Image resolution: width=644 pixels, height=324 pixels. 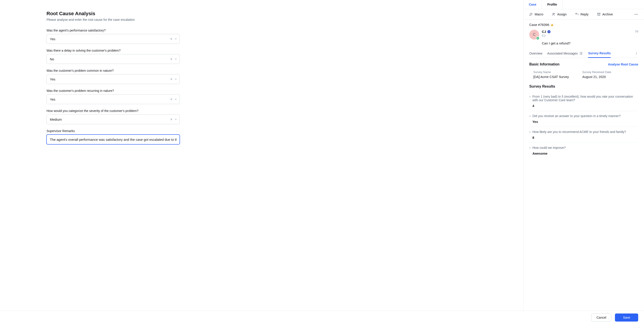 I want to click on case-id: Case #78396, so click(x=539, y=24).